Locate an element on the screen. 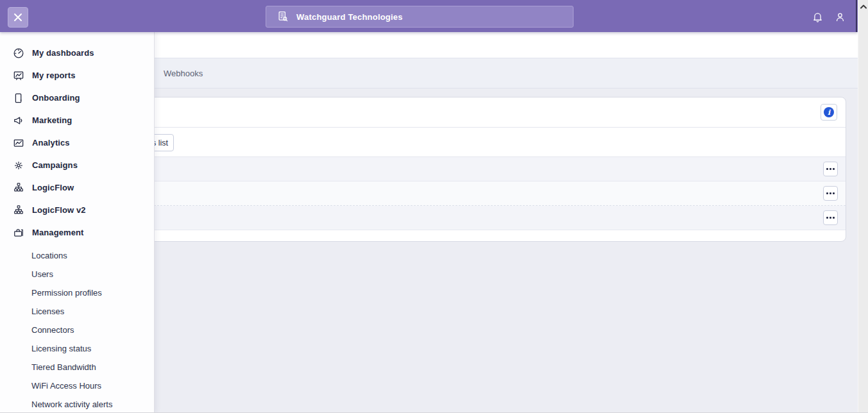 The image size is (868, 413). organization-icon is located at coordinates (283, 17).